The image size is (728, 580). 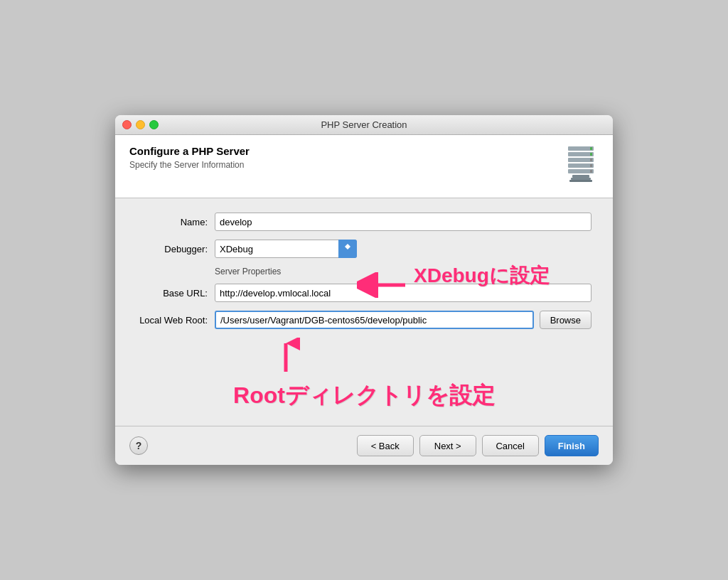 I want to click on root-arrow-icon, so click(x=286, y=355).